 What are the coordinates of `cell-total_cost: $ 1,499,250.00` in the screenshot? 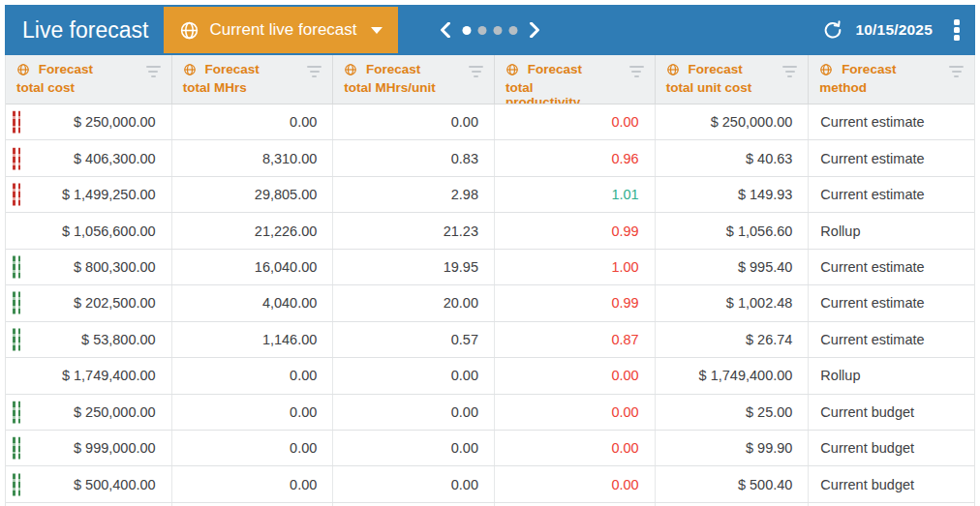 It's located at (89, 194).